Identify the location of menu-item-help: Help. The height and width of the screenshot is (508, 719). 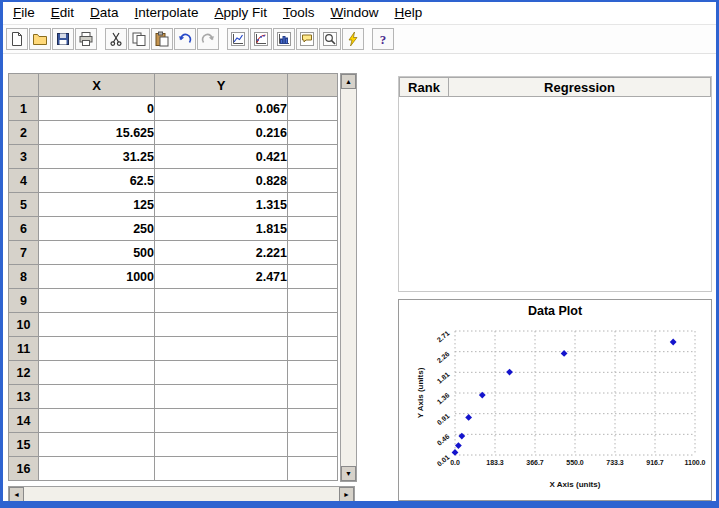
(408, 13).